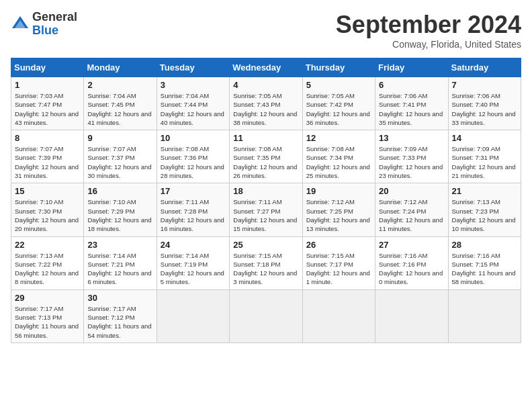 This screenshot has width=532, height=411. Describe the element at coordinates (48, 157) in the screenshot. I see `table-cell: 8 Sunrise: 7:07 AM Sunset: 7:39 PM Dayli…` at that location.